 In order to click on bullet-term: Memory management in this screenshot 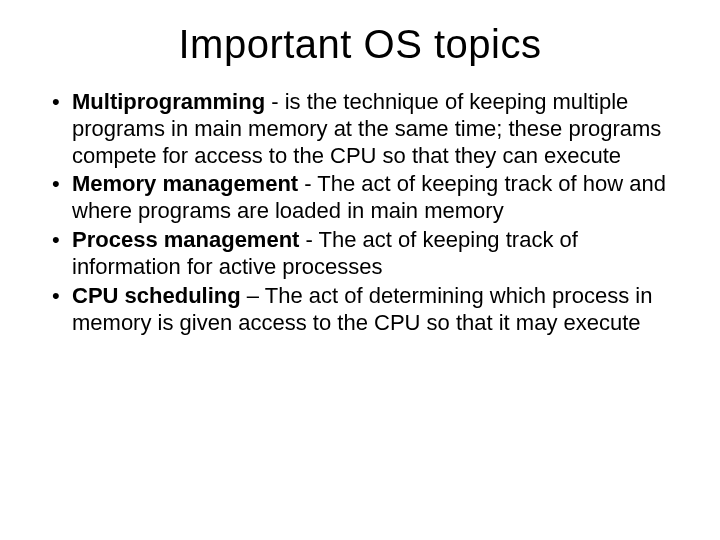, I will do `click(185, 184)`.